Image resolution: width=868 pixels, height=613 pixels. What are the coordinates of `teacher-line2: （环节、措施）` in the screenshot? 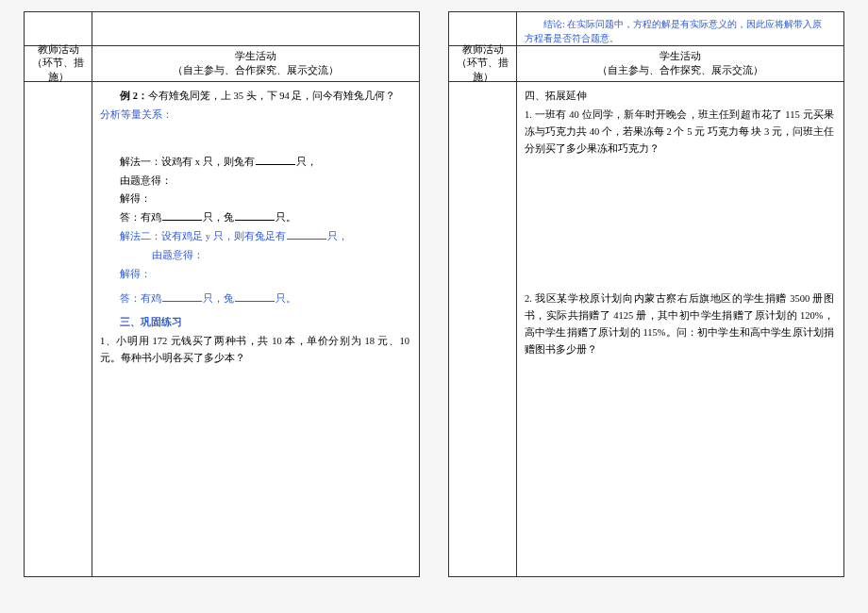 It's located at (58, 70).